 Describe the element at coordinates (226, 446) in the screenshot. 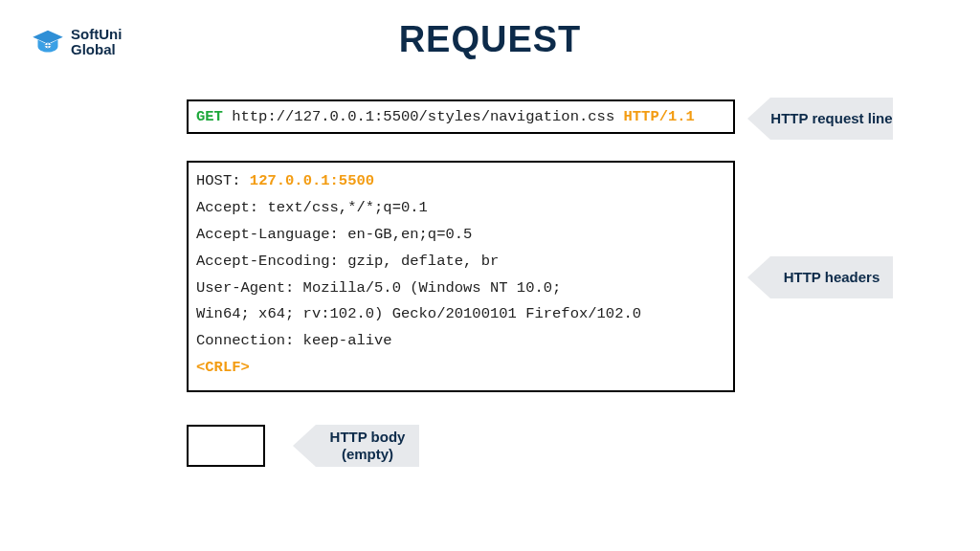

I see `http-body-box` at that location.